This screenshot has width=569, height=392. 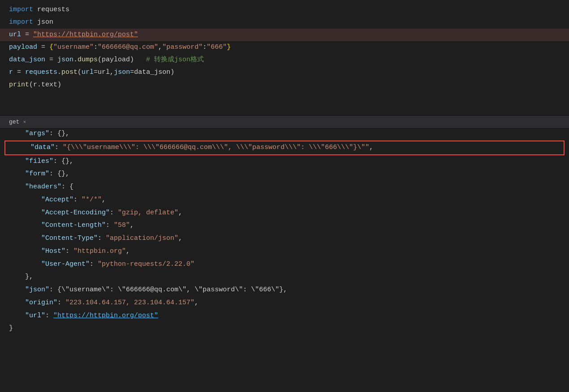 I want to click on output-files-line: "files": {},, so click(x=284, y=162).